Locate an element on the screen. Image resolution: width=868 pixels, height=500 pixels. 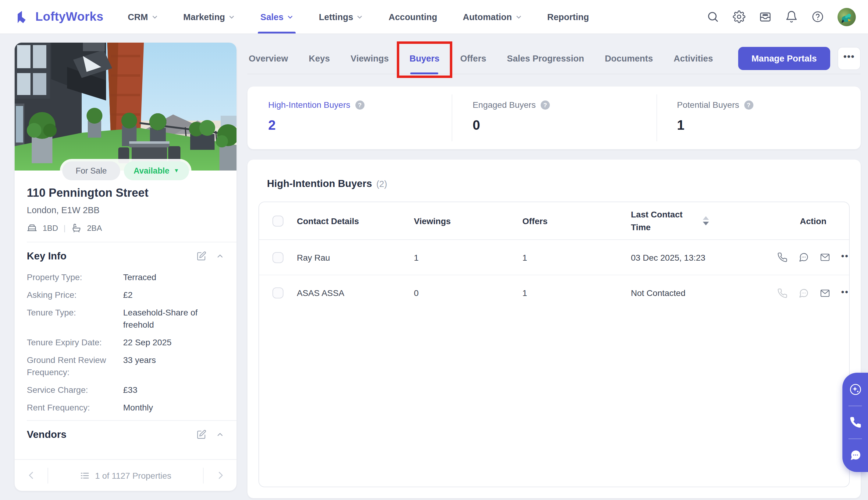
col-viewings: Viewings is located at coordinates (468, 221).